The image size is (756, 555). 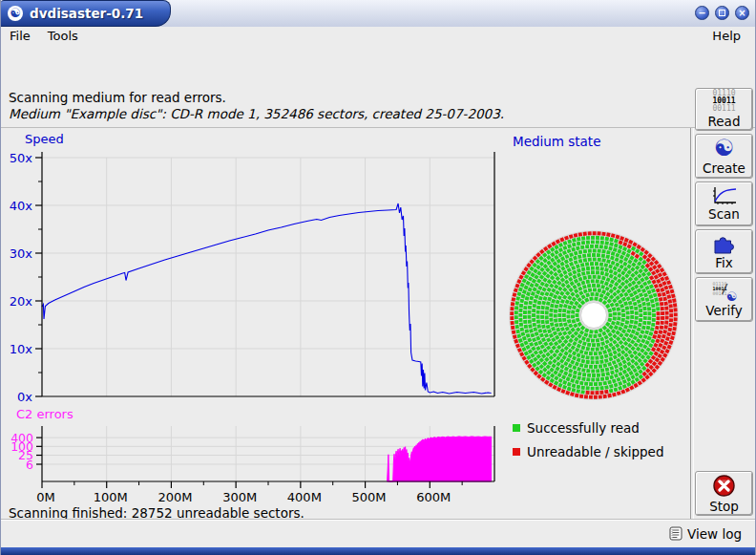 What do you see at coordinates (378, 13) in the screenshot?
I see `titlebar: ☯ dvdisaster-0.71 − ×` at bounding box center [378, 13].